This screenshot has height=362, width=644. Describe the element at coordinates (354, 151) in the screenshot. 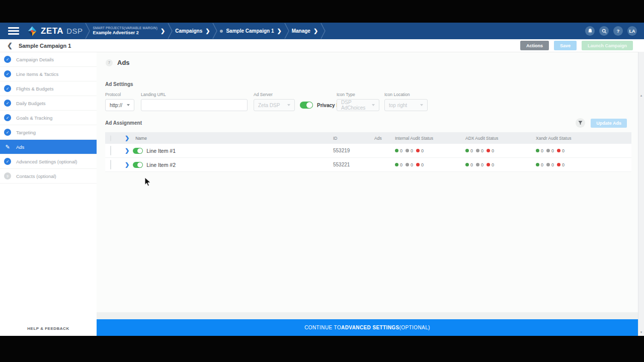

I see `line-item-id: 553219` at that location.